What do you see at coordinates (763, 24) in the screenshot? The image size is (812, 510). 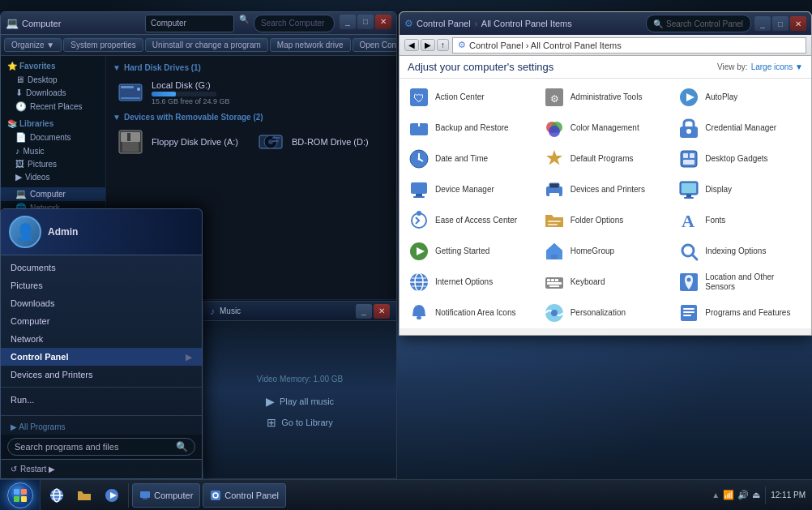 I see `cp-minimize-btn: _` at bounding box center [763, 24].